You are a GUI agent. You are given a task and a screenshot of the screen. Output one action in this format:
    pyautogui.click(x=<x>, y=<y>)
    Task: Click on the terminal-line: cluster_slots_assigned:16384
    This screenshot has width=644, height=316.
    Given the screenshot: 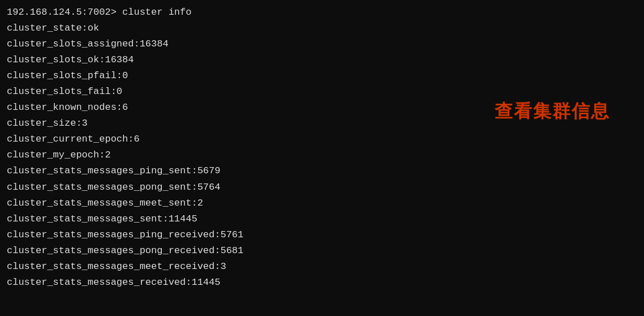 What is the action you would take?
    pyautogui.click(x=322, y=44)
    